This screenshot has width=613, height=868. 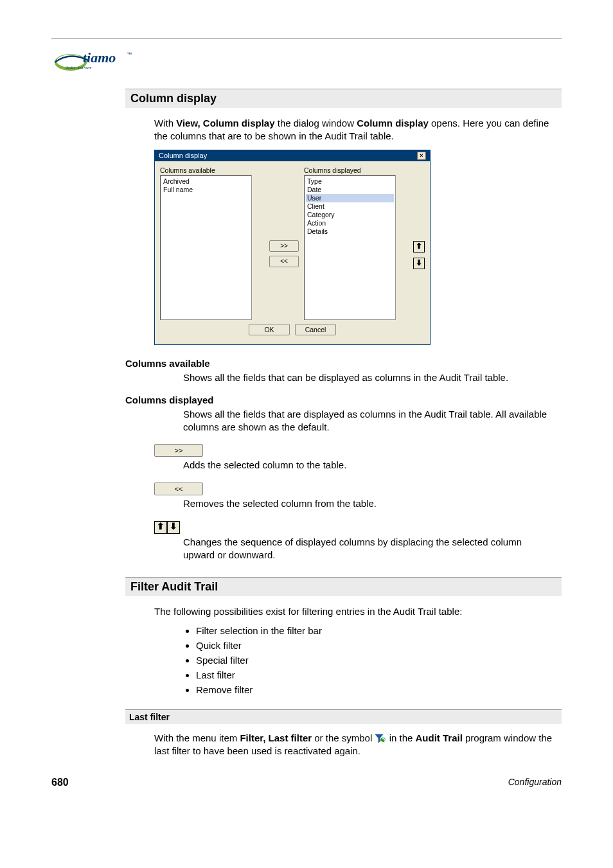 What do you see at coordinates (350, 224) in the screenshot?
I see `list-item: Action` at bounding box center [350, 224].